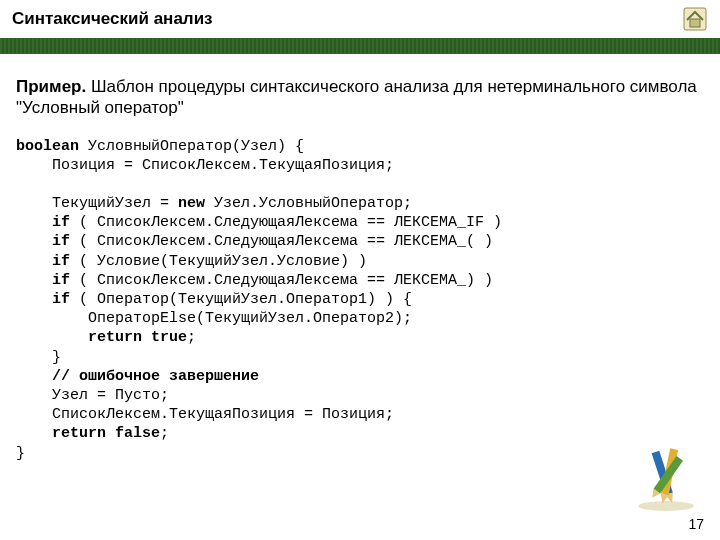 This screenshot has height=540, width=720. Describe the element at coordinates (61, 300) in the screenshot. I see `kw-if-5: if` at that location.